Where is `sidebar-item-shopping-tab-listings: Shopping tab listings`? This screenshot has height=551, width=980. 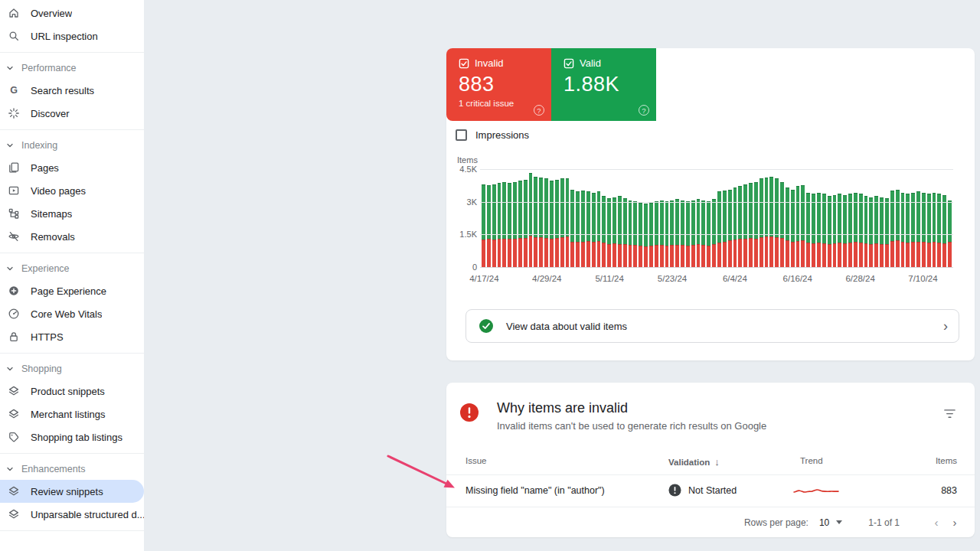
sidebar-item-shopping-tab-listings: Shopping tab listings is located at coordinates (72, 437).